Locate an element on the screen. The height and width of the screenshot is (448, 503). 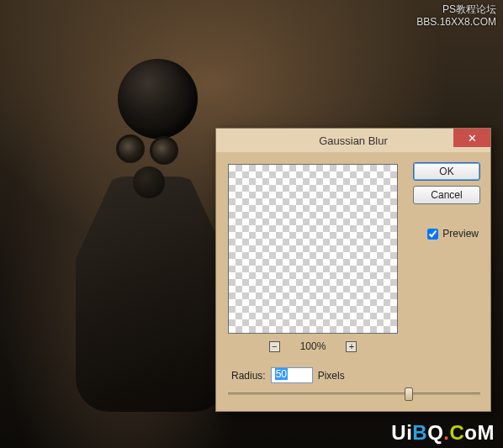
ok-button: OK is located at coordinates (447, 171).